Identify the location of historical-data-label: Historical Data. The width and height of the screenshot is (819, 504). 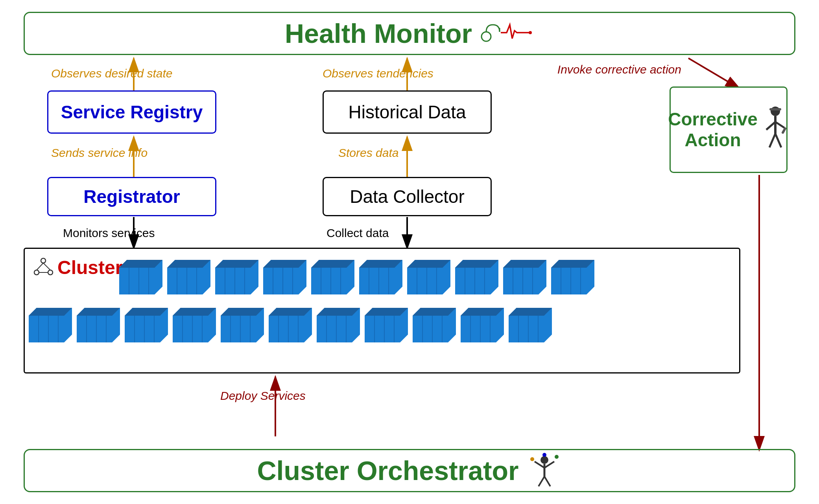
(407, 112).